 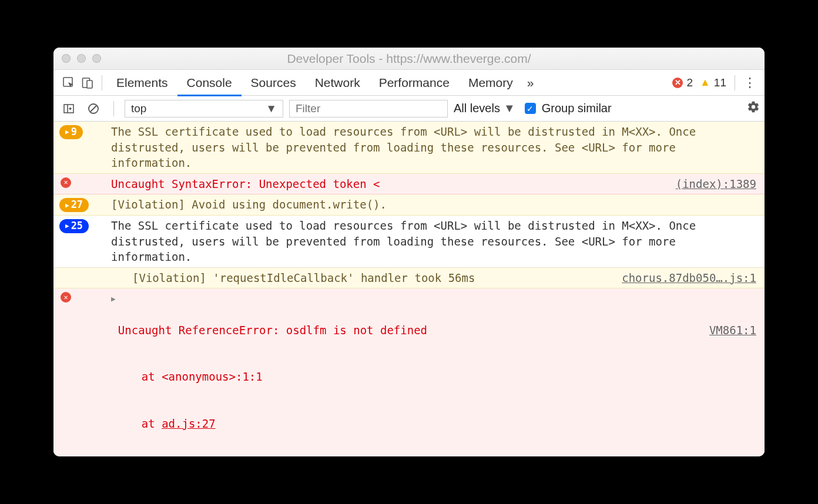 What do you see at coordinates (530, 108) in the screenshot?
I see `group-similar-checkbox: ✓` at bounding box center [530, 108].